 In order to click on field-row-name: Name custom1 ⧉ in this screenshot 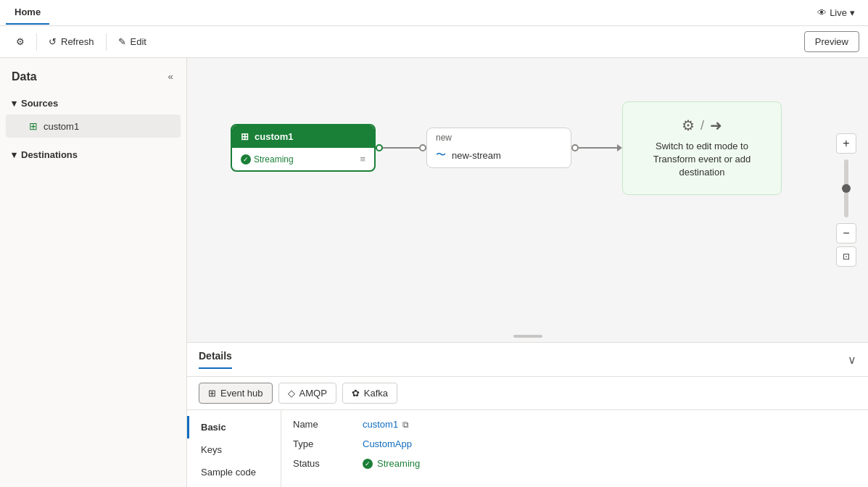, I will do `click(574, 425)`.